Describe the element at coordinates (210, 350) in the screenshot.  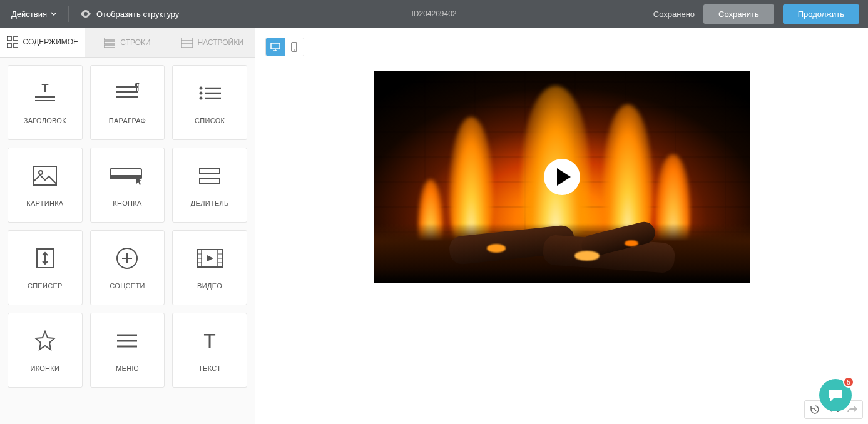
I see `block-text: T ТЕКСТ` at that location.